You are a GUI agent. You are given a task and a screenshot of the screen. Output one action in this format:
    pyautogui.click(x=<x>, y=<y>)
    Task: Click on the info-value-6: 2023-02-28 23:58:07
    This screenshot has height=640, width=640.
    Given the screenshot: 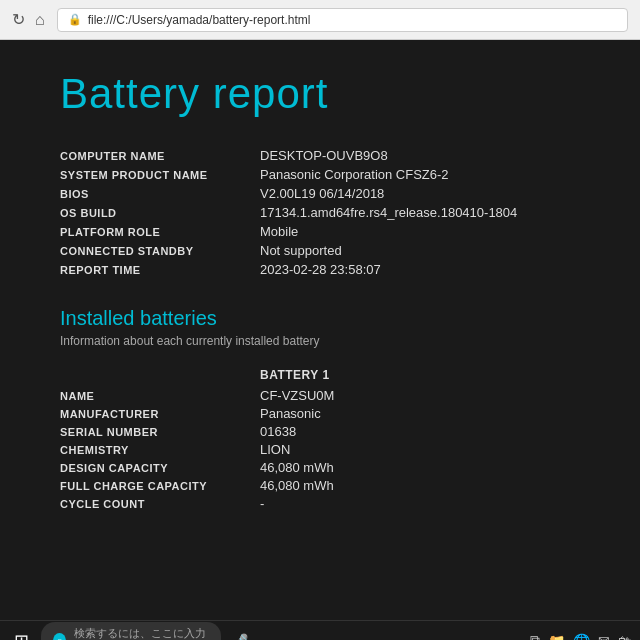 What is the action you would take?
    pyautogui.click(x=320, y=270)
    